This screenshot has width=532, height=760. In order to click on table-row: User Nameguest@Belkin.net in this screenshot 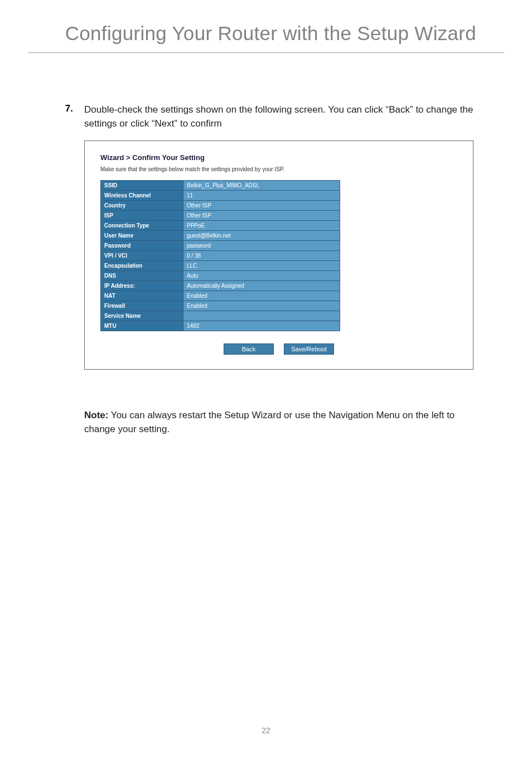, I will do `click(221, 236)`.